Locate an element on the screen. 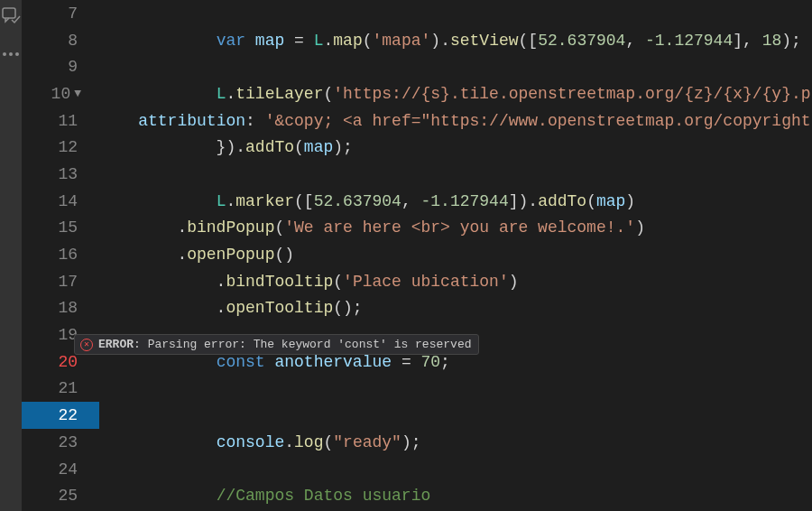 The image size is (812, 511). comment-check-icon is located at coordinates (11, 16).